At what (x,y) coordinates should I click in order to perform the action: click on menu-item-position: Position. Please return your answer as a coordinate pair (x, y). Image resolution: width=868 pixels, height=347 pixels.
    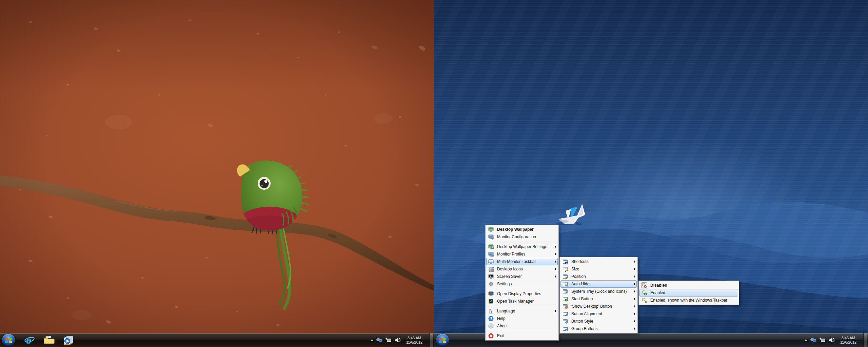
    Looking at the image, I should click on (599, 277).